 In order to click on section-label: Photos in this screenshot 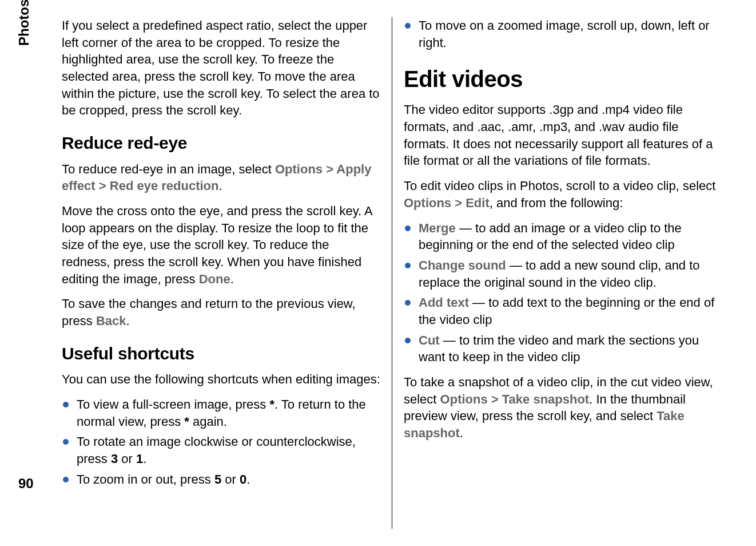, I will do `click(24, 23)`.